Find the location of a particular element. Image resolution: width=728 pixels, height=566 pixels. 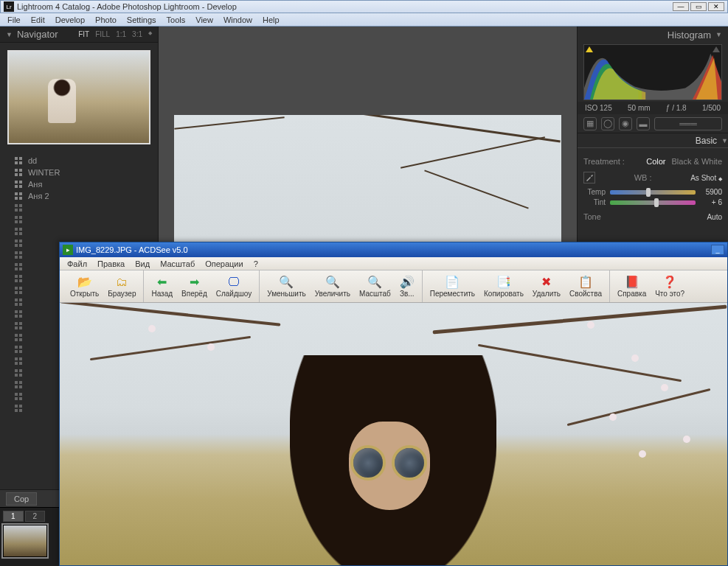

tool-zoomin: 🔍Увеличить is located at coordinates (333, 286).